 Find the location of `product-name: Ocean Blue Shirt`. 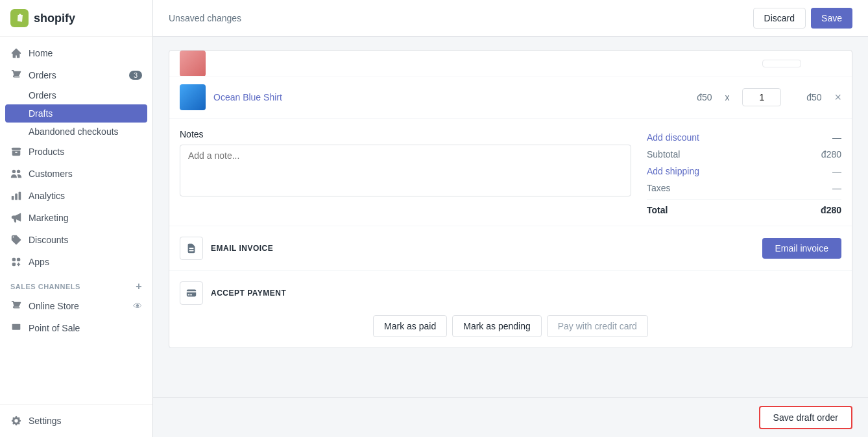

product-name: Ocean Blue Shirt is located at coordinates (446, 97).